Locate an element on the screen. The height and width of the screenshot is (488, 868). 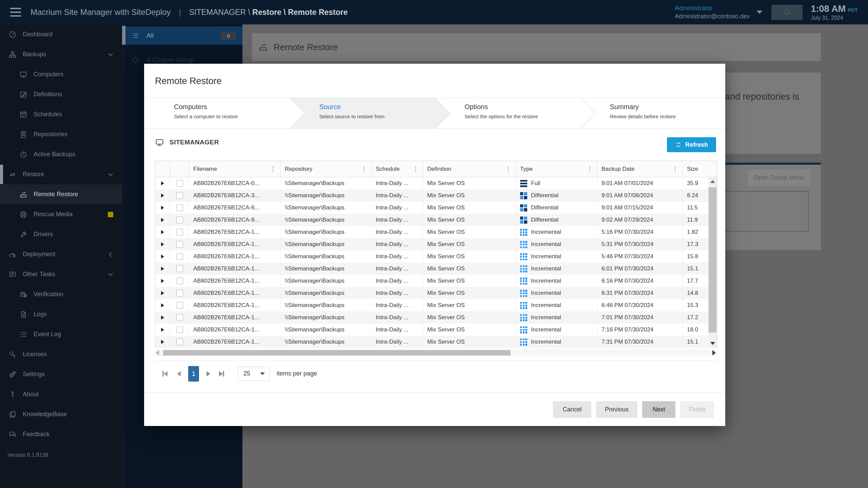
sidebar-item-licenses: Licenses is located at coordinates (61, 354).